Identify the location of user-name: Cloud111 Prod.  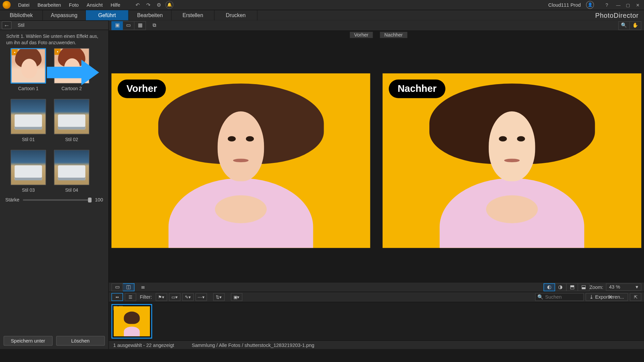
(565, 5).